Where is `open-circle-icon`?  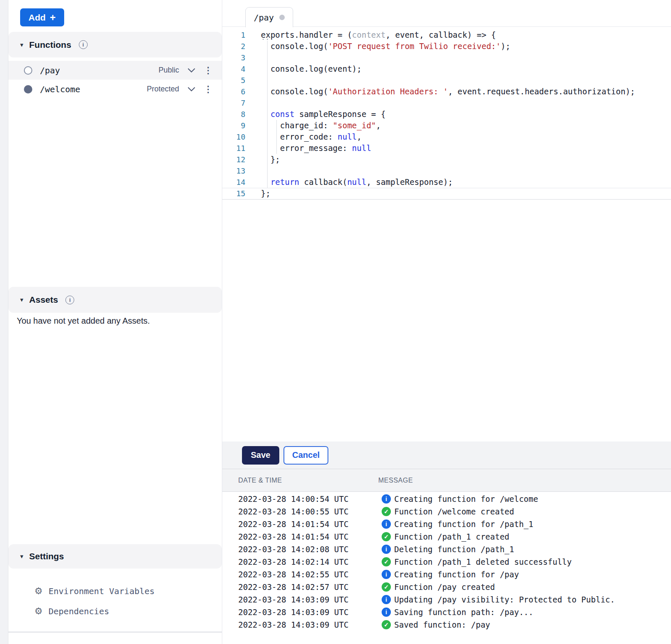 open-circle-icon is located at coordinates (28, 70).